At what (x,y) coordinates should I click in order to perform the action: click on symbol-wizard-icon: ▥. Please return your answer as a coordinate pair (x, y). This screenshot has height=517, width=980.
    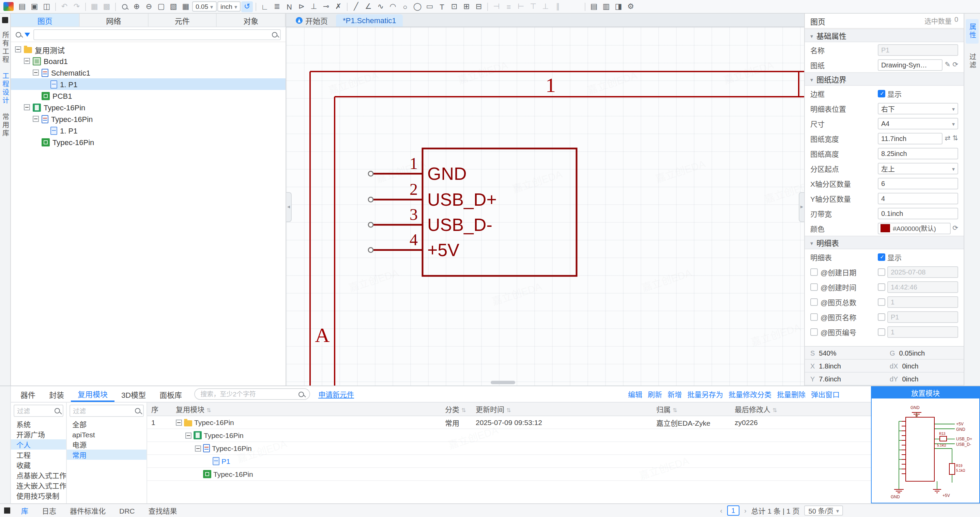
    Looking at the image, I should click on (606, 6).